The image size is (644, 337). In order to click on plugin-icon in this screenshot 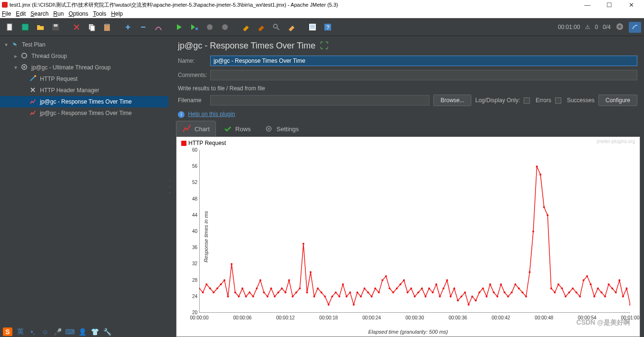, I will do `click(635, 28)`.